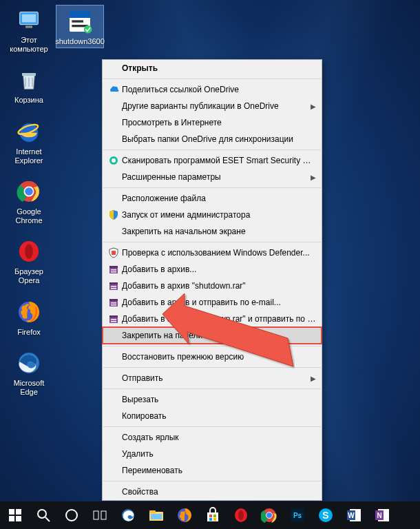 This screenshot has width=420, height=529. I want to click on svg-text: N, so click(379, 515).